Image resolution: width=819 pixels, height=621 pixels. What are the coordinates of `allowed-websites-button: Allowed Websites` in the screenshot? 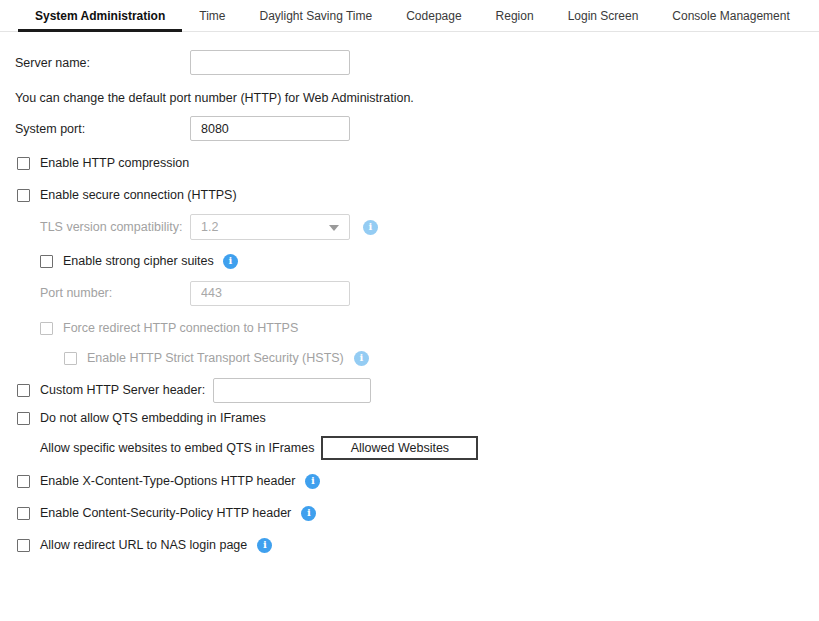 It's located at (400, 448).